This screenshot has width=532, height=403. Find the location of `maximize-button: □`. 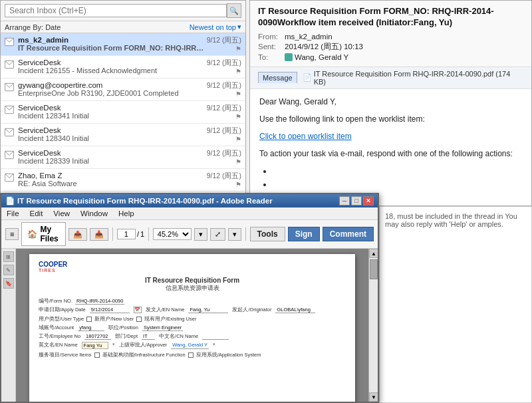

maximize-button: □ is located at coordinates (356, 201).